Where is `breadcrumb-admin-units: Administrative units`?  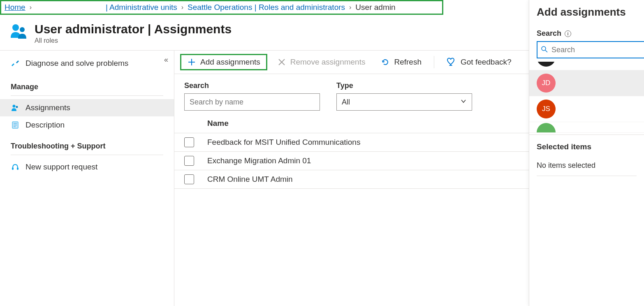 breadcrumb-admin-units: Administrative units is located at coordinates (143, 7).